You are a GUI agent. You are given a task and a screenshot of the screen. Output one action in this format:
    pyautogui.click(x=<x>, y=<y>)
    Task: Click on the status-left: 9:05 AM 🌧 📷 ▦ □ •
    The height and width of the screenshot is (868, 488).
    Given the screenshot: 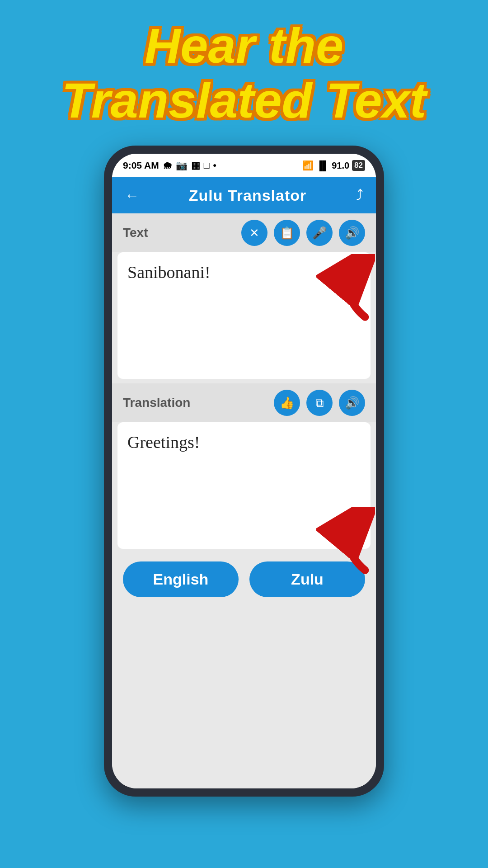 What is the action you would take?
    pyautogui.click(x=170, y=165)
    